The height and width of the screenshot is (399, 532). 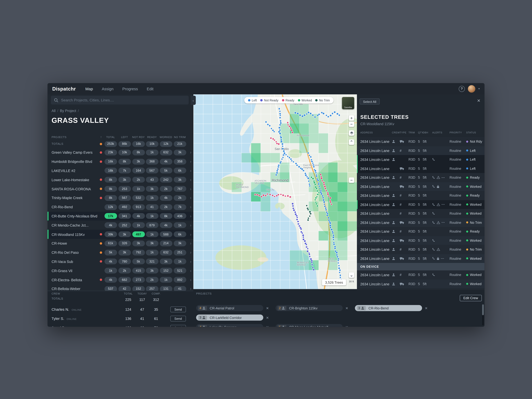 What do you see at coordinates (471, 89) in the screenshot?
I see `avatar` at bounding box center [471, 89].